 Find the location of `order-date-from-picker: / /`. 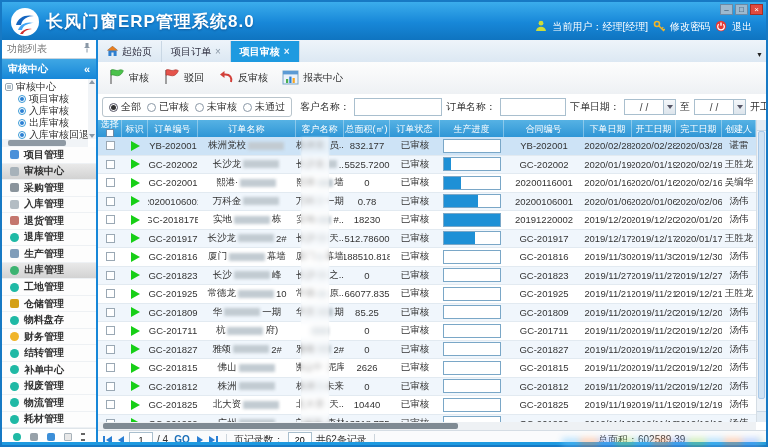

order-date-from-picker: / / is located at coordinates (650, 107).